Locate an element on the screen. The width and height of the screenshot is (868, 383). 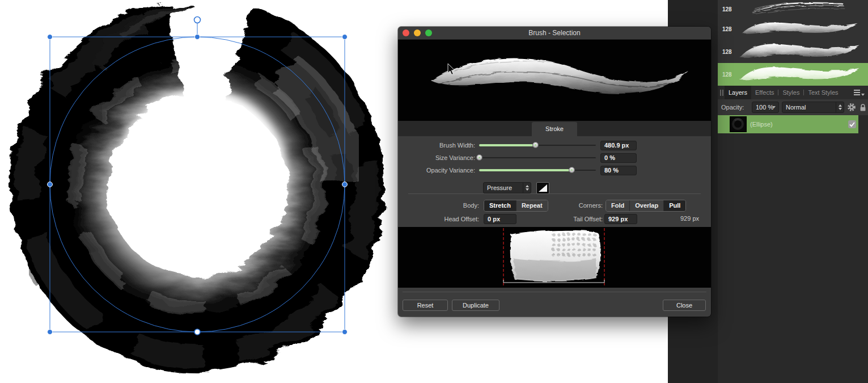
layers-list: (Ellipse) is located at coordinates (793, 249).